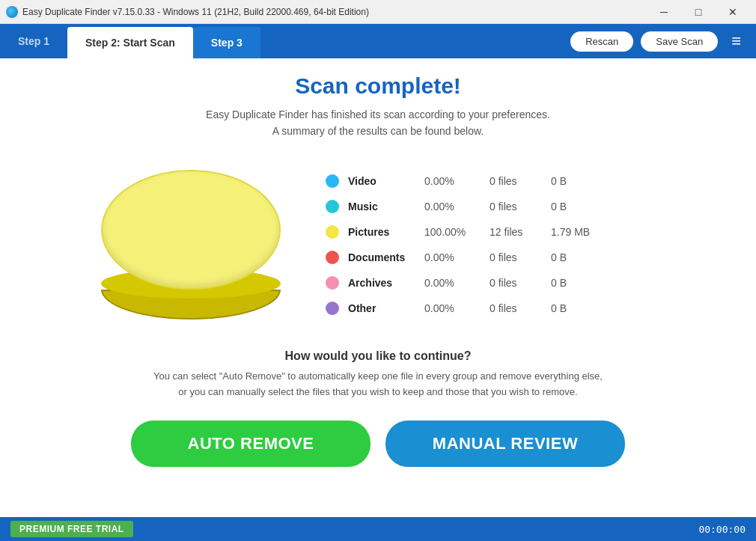  I want to click on pie-top, so click(191, 230).